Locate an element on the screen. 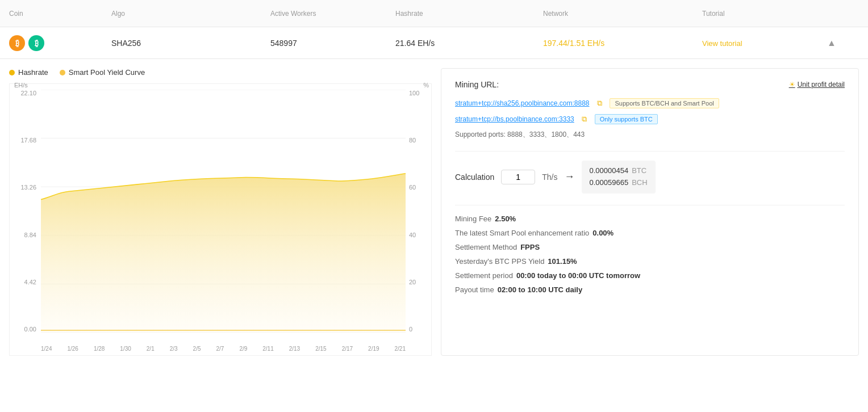 The image size is (868, 412). view-tutorial-link: View tutorial is located at coordinates (723, 43).